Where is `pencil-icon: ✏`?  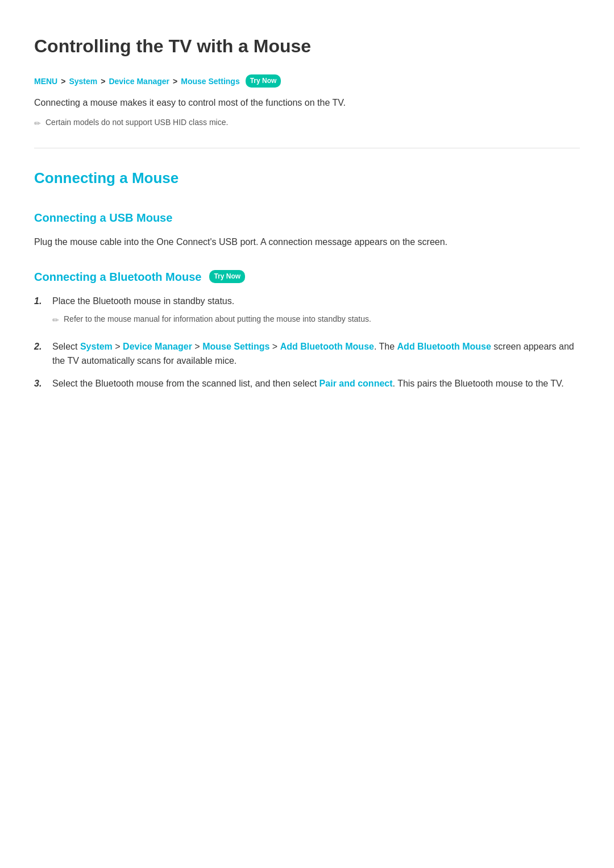
pencil-icon: ✏ is located at coordinates (38, 123).